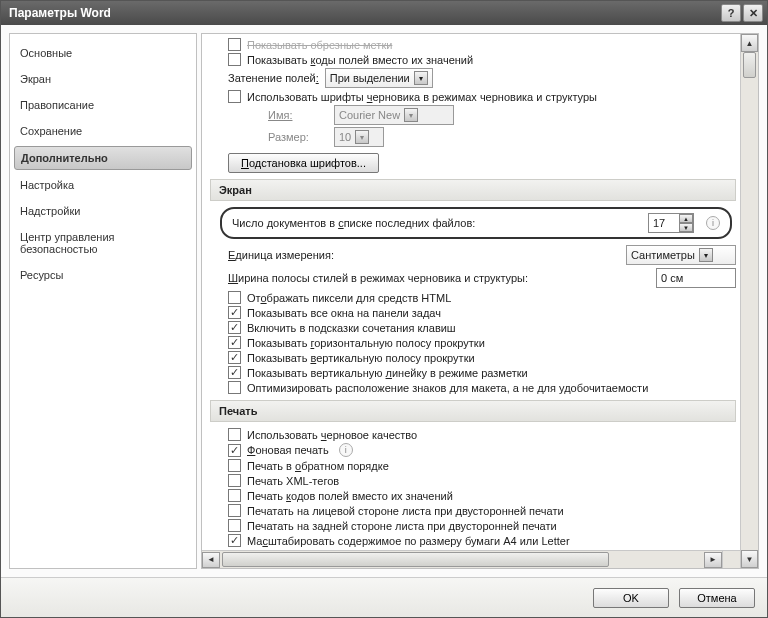 This screenshot has width=768, height=618. I want to click on window-title: Параметры Word, so click(362, 13).